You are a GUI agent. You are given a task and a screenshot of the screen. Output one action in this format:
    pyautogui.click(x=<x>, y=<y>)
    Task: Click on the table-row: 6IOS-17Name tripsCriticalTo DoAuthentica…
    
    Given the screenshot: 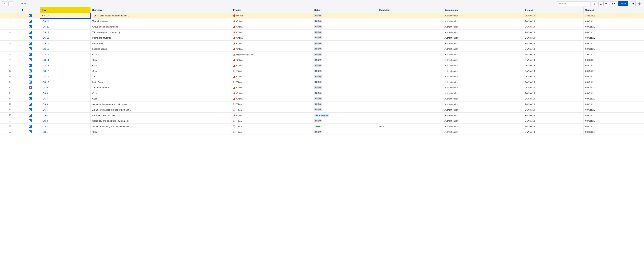 What is the action you would take?
    pyautogui.click(x=322, y=44)
    